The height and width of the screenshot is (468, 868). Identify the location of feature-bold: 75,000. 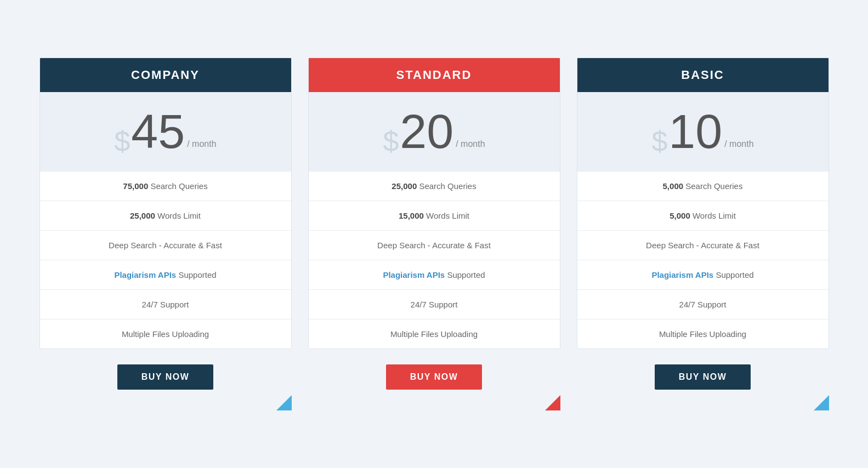
(135, 186).